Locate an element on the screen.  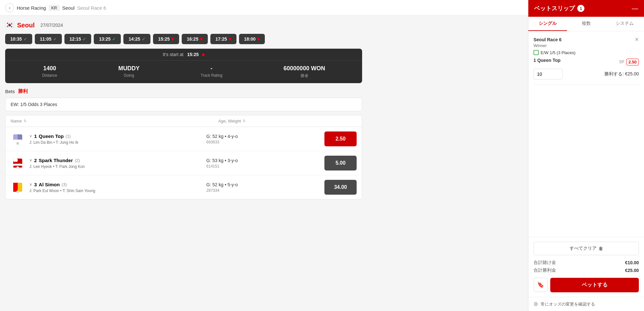
save-bet-button: 🔖 is located at coordinates (541, 285).